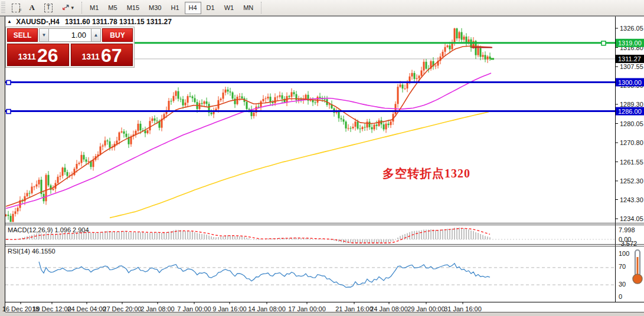 The image size is (644, 316). What do you see at coordinates (632, 219) in the screenshot?
I see `price-tick-label: 1234.05` at bounding box center [632, 219].